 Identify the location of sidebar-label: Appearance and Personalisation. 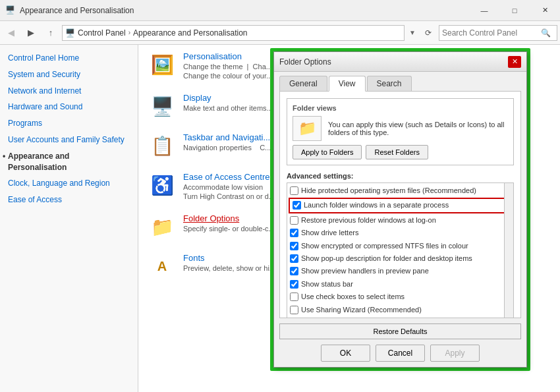
(38, 162).